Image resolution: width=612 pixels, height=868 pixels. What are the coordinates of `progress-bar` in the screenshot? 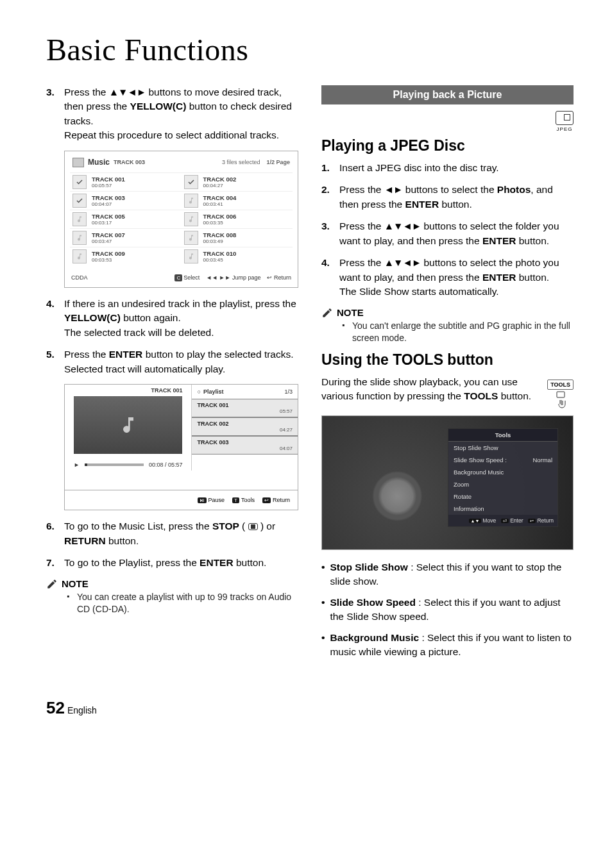 It's located at (114, 465).